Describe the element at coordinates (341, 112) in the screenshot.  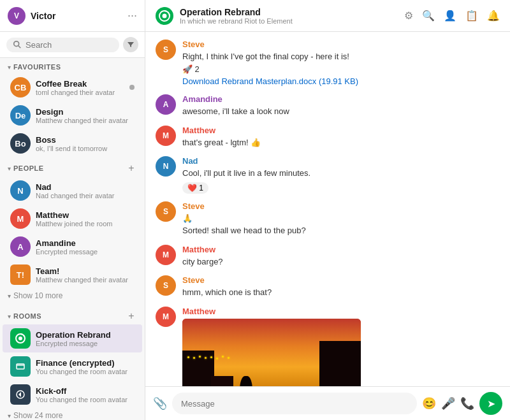
I see `msg-text: awesome, i'll take a look now` at that location.